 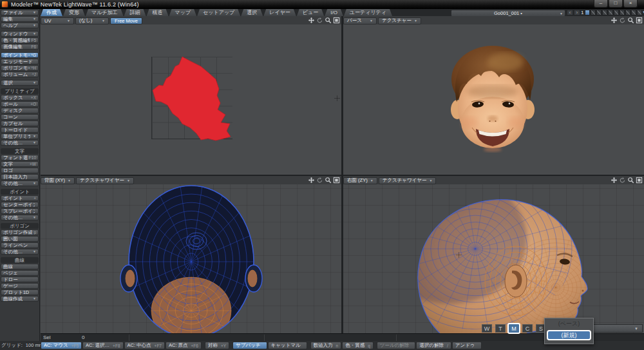 What do you see at coordinates (19, 83) in the screenshot?
I see `sidebar-item: 選択 ▼` at bounding box center [19, 83].